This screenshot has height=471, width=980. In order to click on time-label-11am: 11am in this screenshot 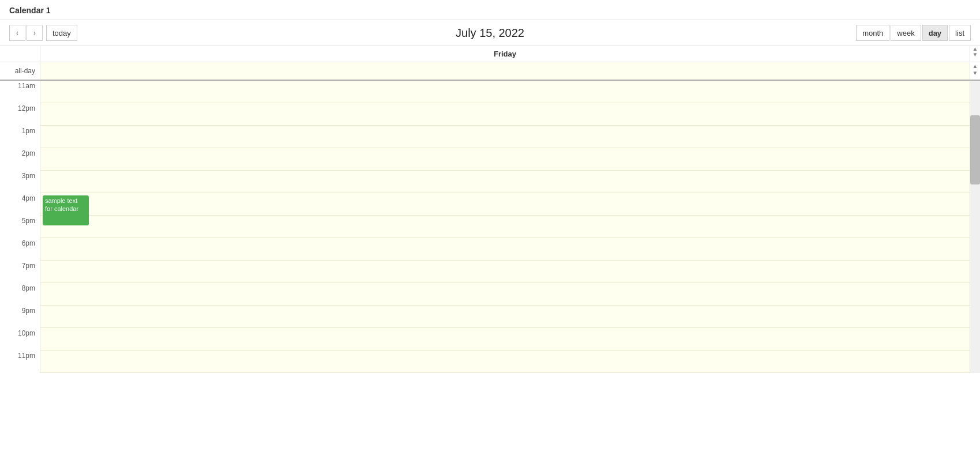, I will do `click(20, 92)`.